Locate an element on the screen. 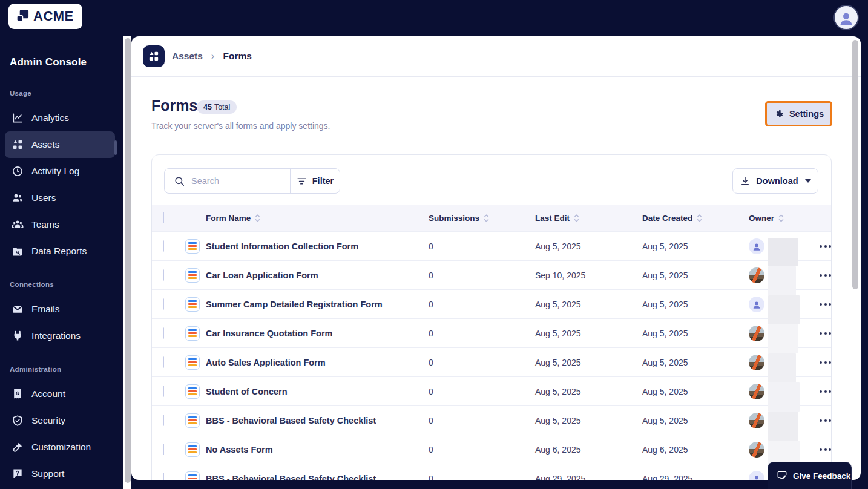  sidebar-scrollbar-thumb is located at coordinates (128, 260).